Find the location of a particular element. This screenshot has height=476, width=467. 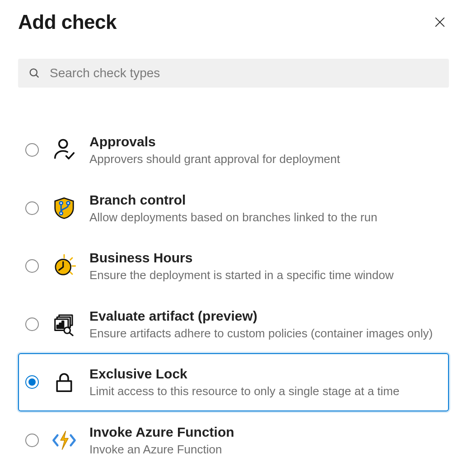

artifact-stack-icon is located at coordinates (64, 324).